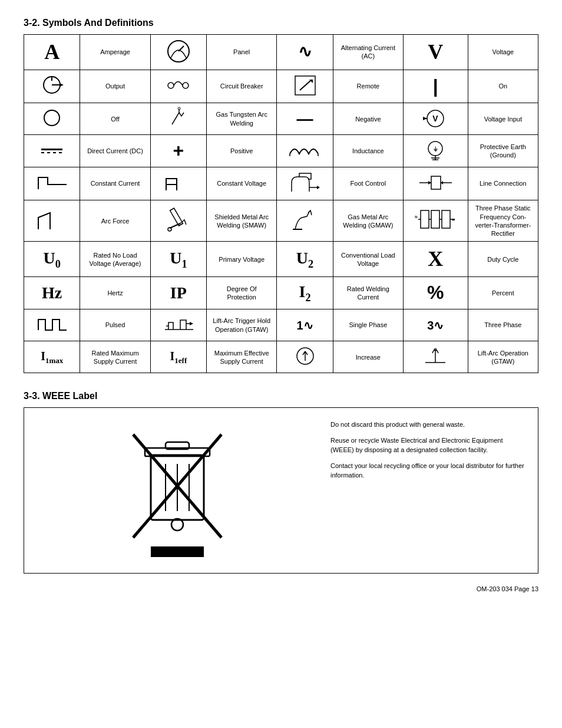 The width and height of the screenshot is (562, 728). I want to click on label-arc-force: Arc Force, so click(115, 221).